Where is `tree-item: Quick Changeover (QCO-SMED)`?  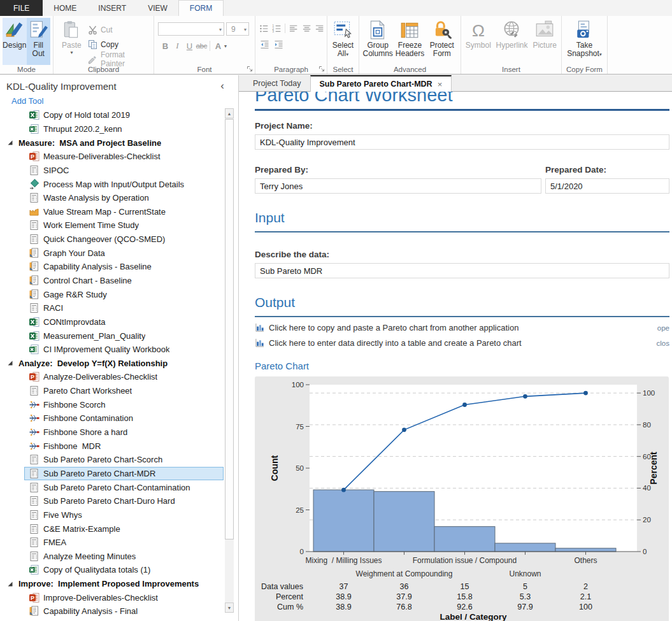 tree-item: Quick Changeover (QCO-SMED) is located at coordinates (112, 239).